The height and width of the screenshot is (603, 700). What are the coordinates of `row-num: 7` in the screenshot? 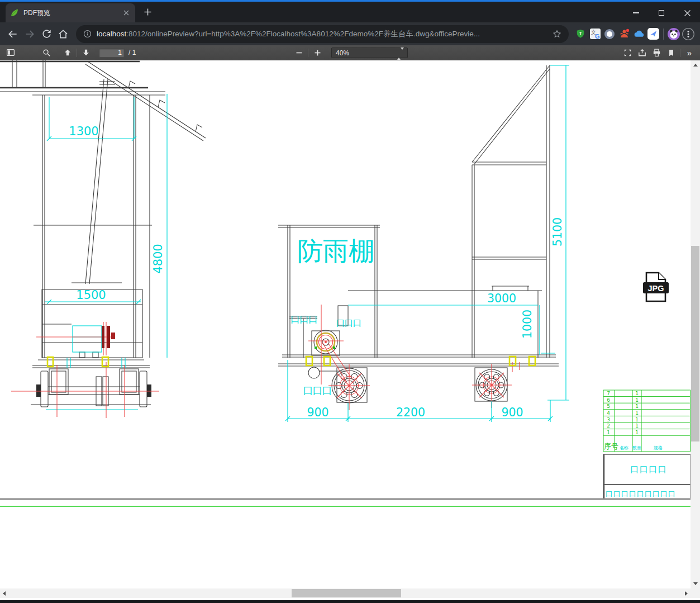 It's located at (608, 393).